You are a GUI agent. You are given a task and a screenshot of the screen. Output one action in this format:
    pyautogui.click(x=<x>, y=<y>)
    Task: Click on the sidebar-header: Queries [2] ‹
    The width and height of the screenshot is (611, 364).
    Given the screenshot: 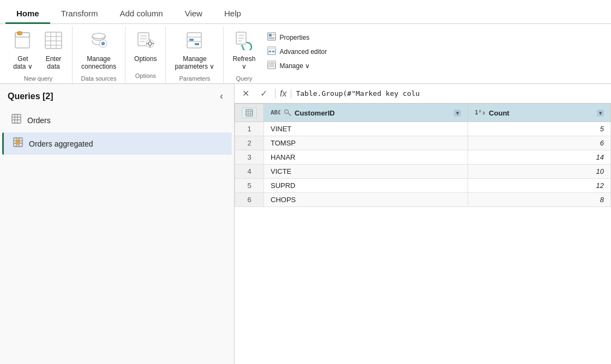 What is the action you would take?
    pyautogui.click(x=117, y=96)
    